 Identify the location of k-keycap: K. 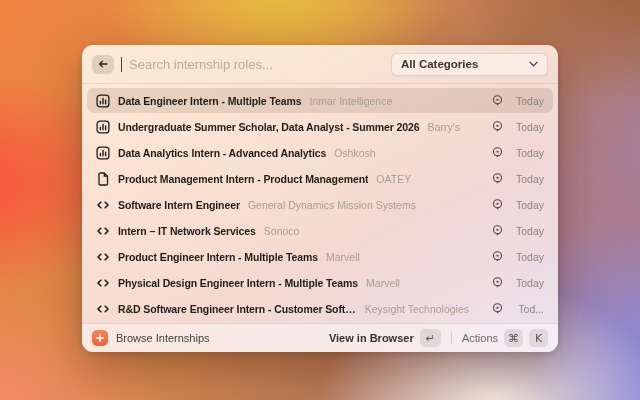
(538, 338).